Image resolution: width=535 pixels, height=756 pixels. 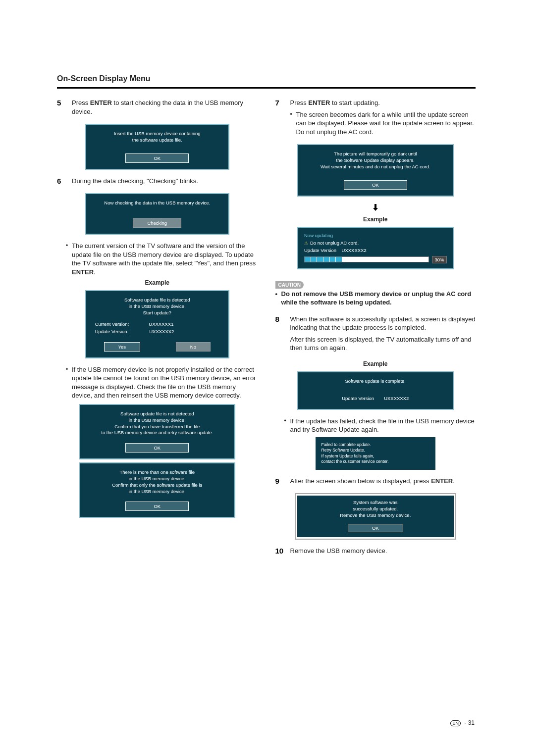 What do you see at coordinates (164, 109) in the screenshot?
I see `step-body: Press ENTER to start checking the data i…` at bounding box center [164, 109].